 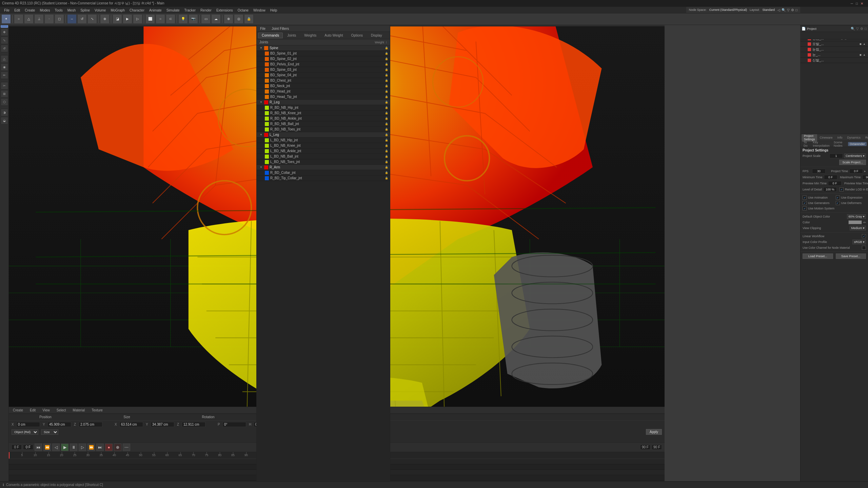 What do you see at coordinates (323, 119) in the screenshot?
I see `joint-row: R_BD_NB_Ankle_jnt🔒` at bounding box center [323, 119].